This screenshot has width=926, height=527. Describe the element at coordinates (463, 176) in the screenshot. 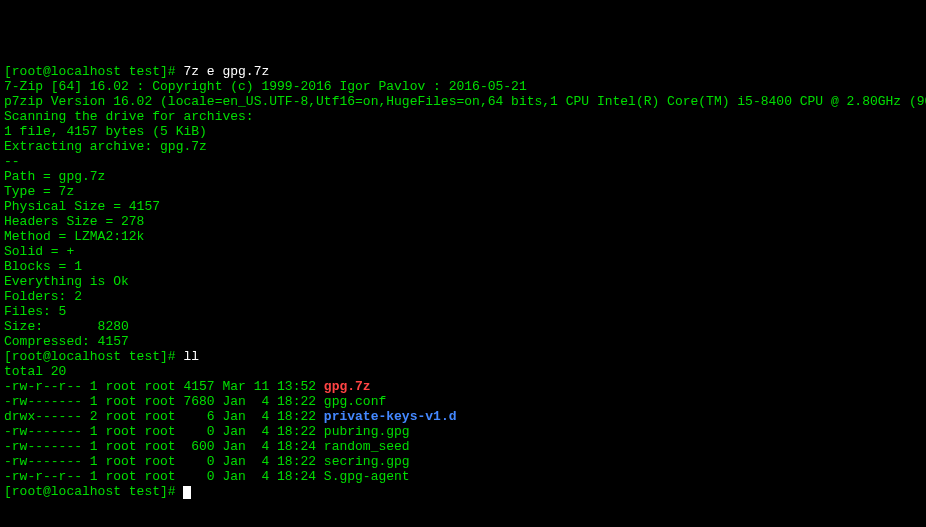

I see `output-line: Path = gpg.7z` at that location.